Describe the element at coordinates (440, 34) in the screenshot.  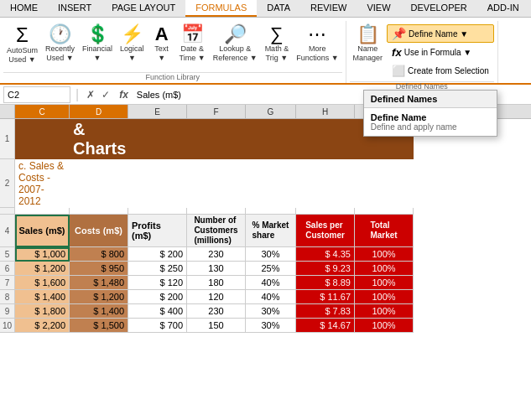
I see `define-name-button: 📌 Define Name ▼` at that location.